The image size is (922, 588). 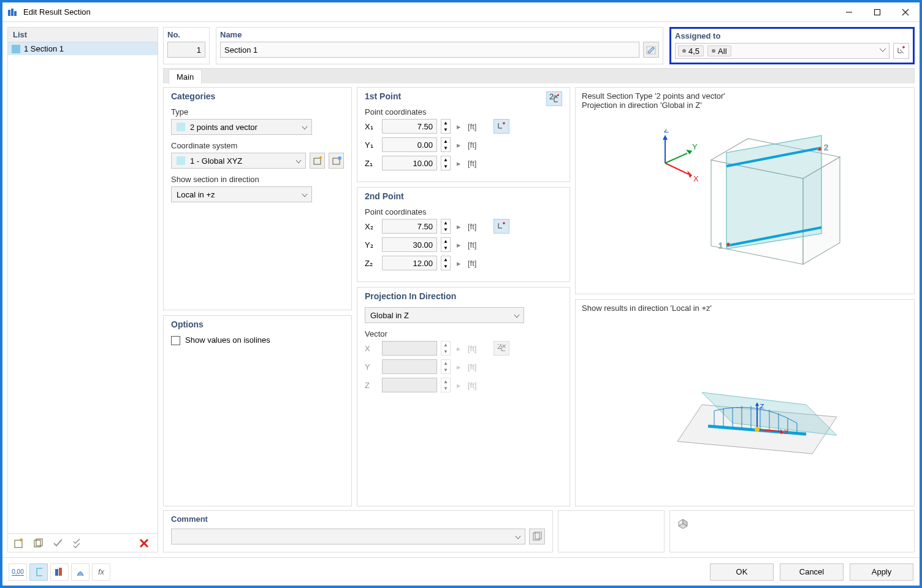 I want to click on no-field, so click(x=186, y=50).